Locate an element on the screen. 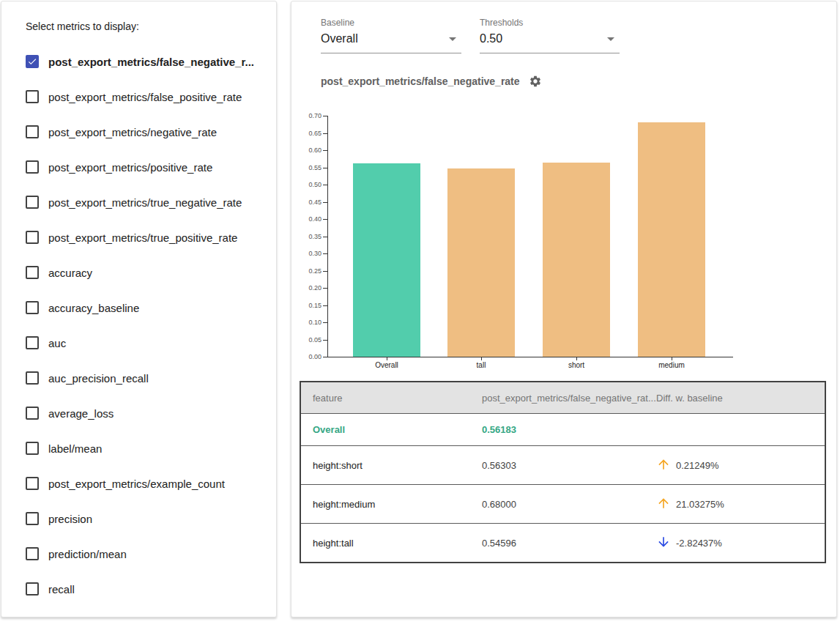  y-axis-tick-label: 0.50 is located at coordinates (308, 185).